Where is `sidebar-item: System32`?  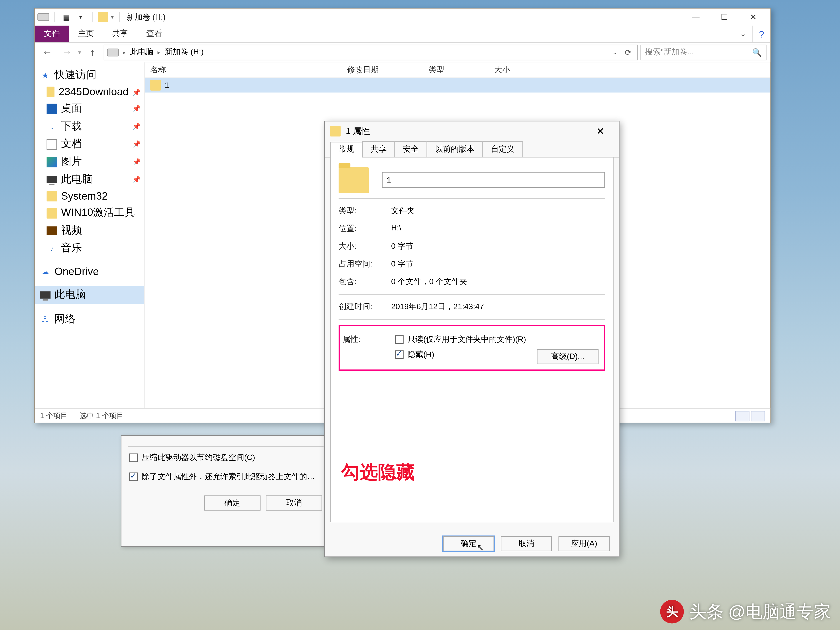
sidebar-item: System32 is located at coordinates (90, 196).